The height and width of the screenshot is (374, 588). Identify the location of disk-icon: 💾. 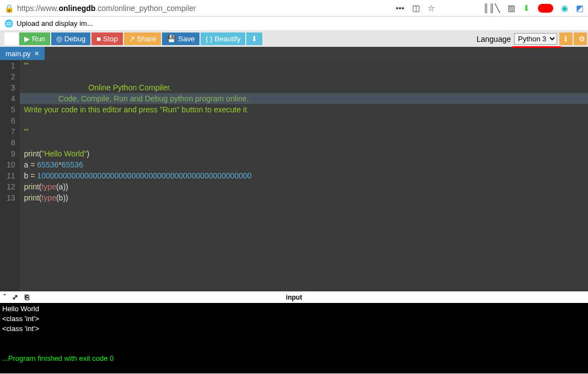
(171, 39).